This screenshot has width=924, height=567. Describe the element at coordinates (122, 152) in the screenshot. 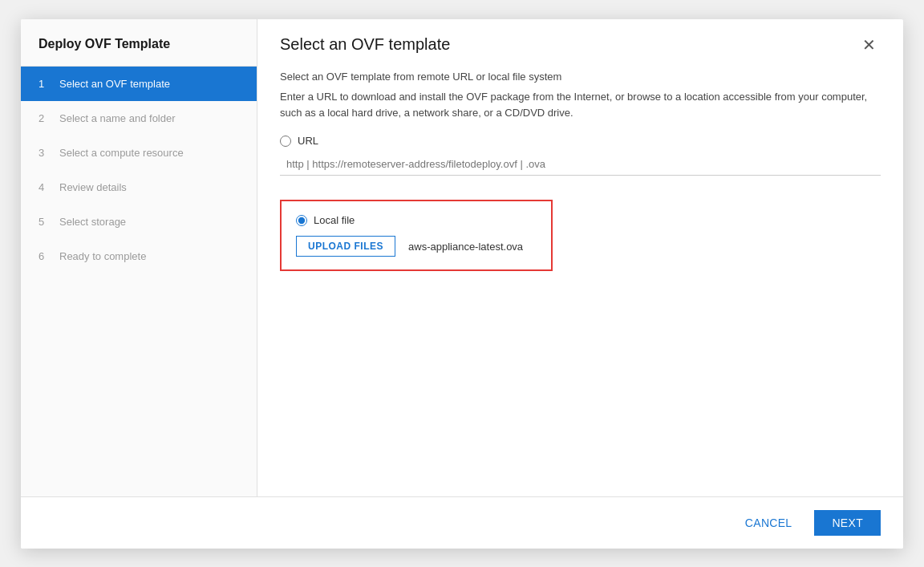

I see `sidebar-item-label-3: Select a compute resource` at that location.